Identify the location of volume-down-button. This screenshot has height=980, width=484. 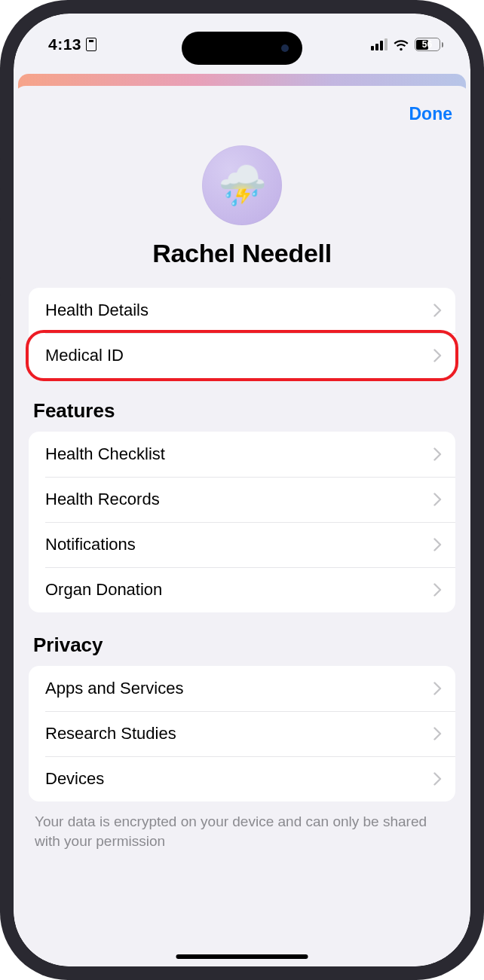
(0, 324).